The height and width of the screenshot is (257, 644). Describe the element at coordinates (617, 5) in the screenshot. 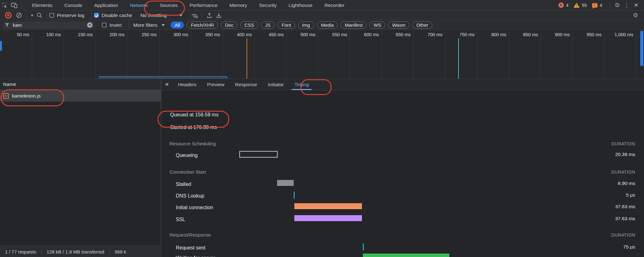

I see `settings-gear-icon: ⚙` at that location.